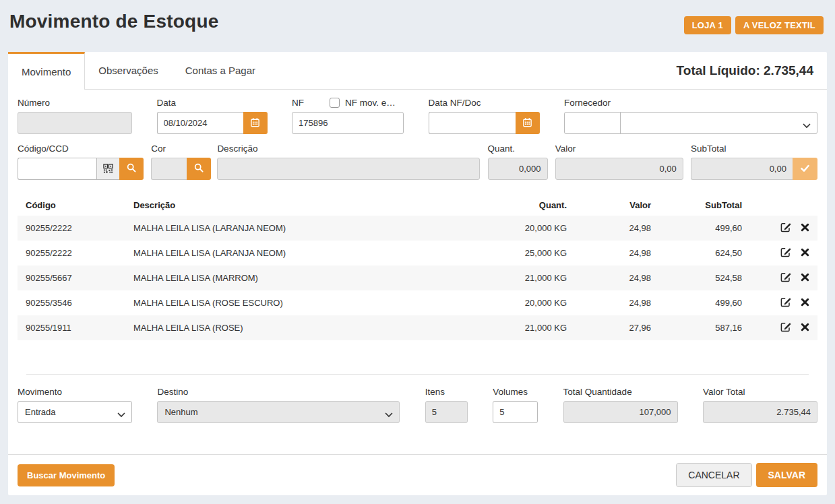 This screenshot has width=835, height=504. What do you see at coordinates (131, 168) in the screenshot?
I see `codigo-search-button` at bounding box center [131, 168].